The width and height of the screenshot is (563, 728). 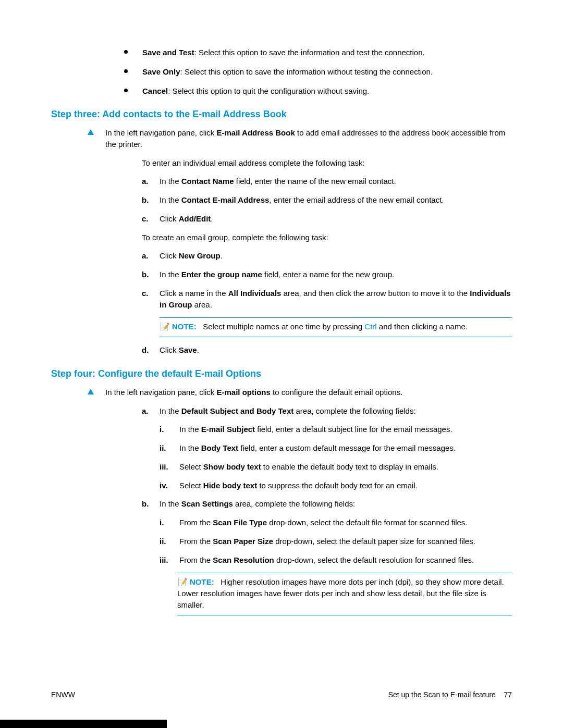 What do you see at coordinates (327, 219) in the screenshot?
I see `list-item: c.Click Add/Edit.` at bounding box center [327, 219].